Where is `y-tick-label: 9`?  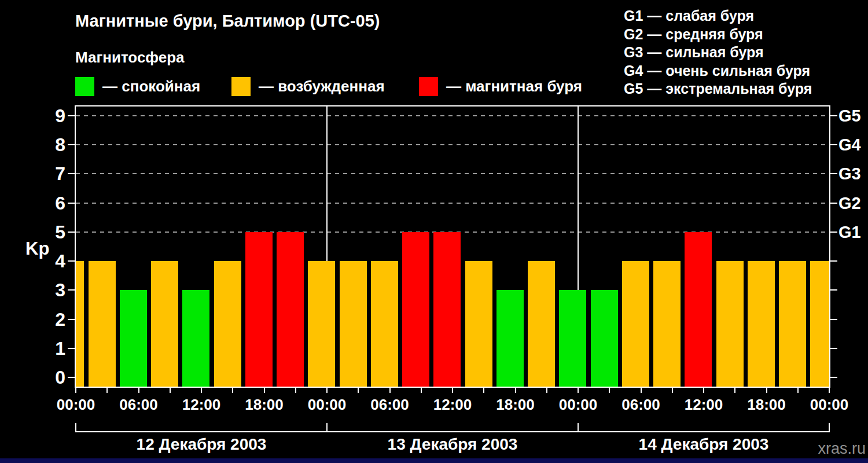 y-tick-label: 9 is located at coordinates (42, 116).